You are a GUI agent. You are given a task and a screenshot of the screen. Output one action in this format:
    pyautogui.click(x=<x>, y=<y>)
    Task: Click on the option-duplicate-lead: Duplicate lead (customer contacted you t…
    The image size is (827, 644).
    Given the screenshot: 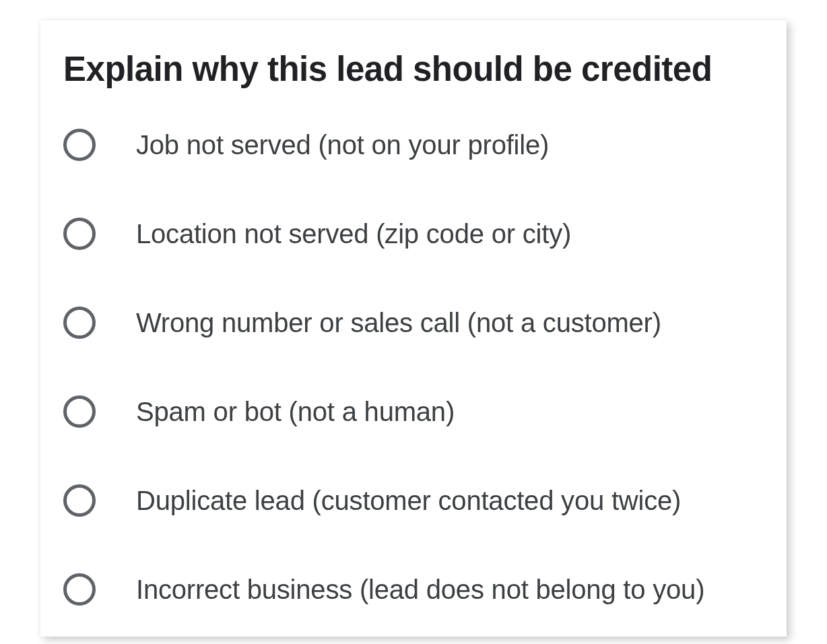 What is the action you would take?
    pyautogui.click(x=414, y=501)
    